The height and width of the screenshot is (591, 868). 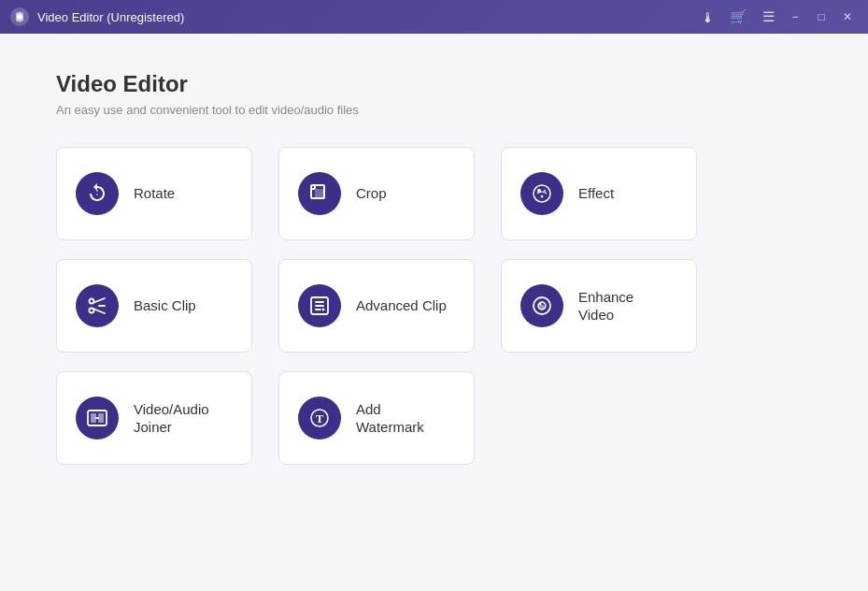 I want to click on crop-card: Crop, so click(x=377, y=194).